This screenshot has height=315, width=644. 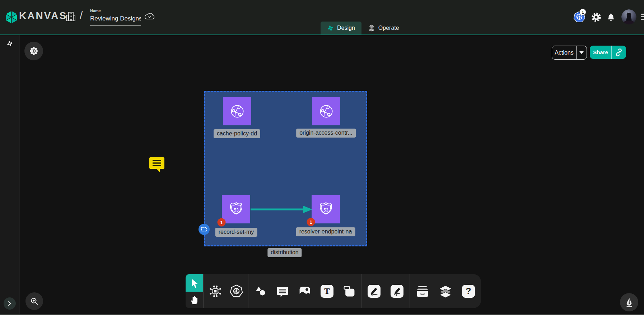 I want to click on drawer-archive-icon, so click(x=423, y=291).